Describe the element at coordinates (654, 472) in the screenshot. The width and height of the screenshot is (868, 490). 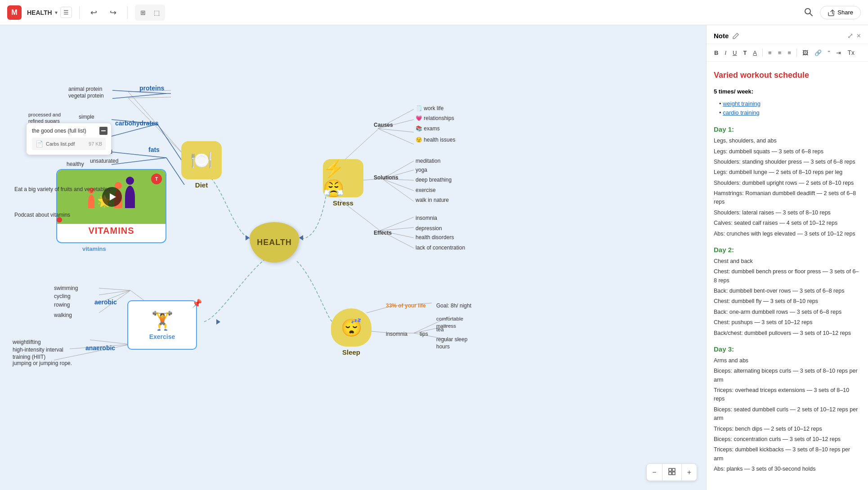
I see `zoom-out-button: −` at that location.